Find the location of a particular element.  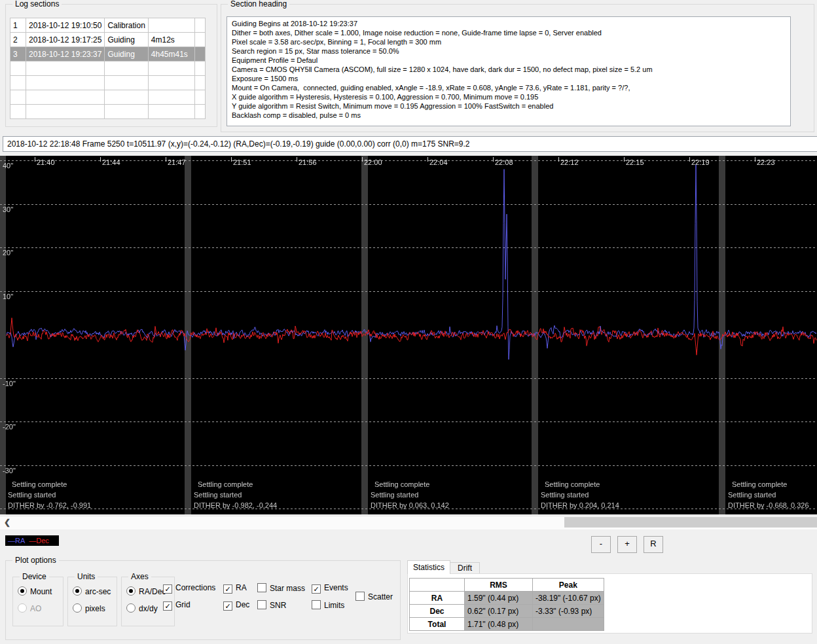

axes-radio-radec: RA/Dec is located at coordinates (146, 592).